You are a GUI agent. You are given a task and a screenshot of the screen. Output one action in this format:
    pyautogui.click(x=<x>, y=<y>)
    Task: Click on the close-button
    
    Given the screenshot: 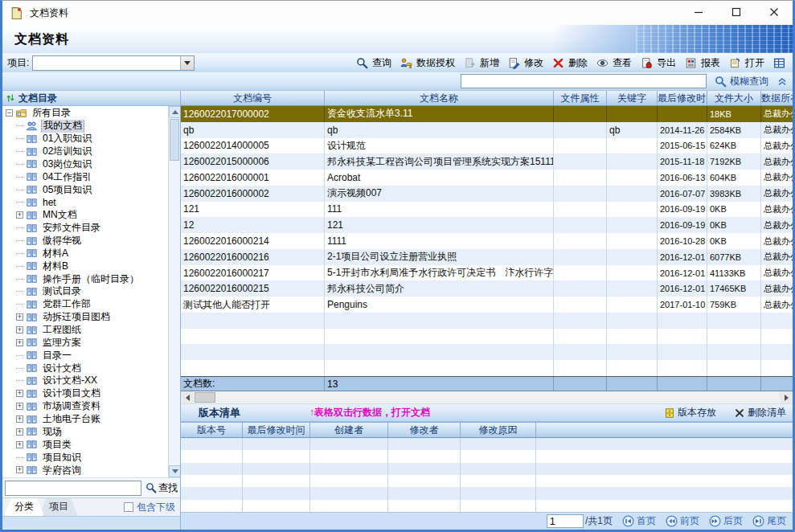 What is the action you would take?
    pyautogui.click(x=773, y=13)
    